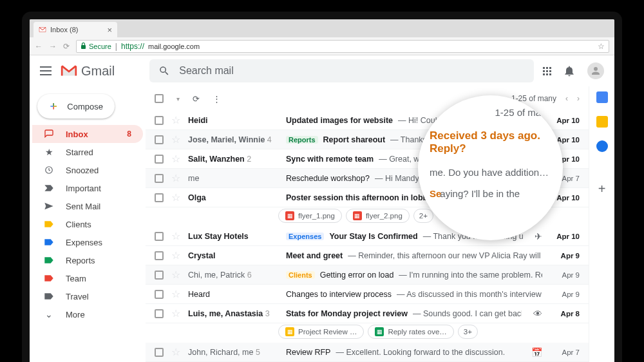 This screenshot has height=362, width=644. Describe the element at coordinates (80, 260) in the screenshot. I see `sidebar-item-label: Reports` at that location.